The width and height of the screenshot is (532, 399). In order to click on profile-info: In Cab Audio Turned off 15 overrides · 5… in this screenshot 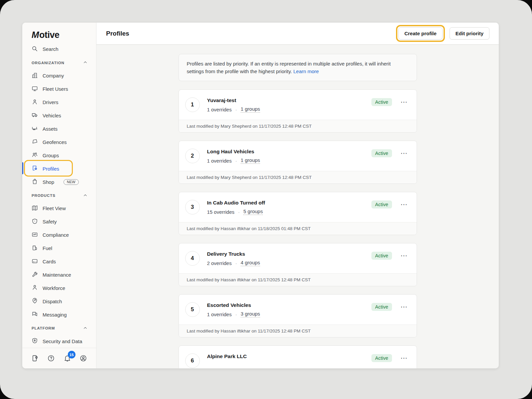, I will do `click(289, 207)`.